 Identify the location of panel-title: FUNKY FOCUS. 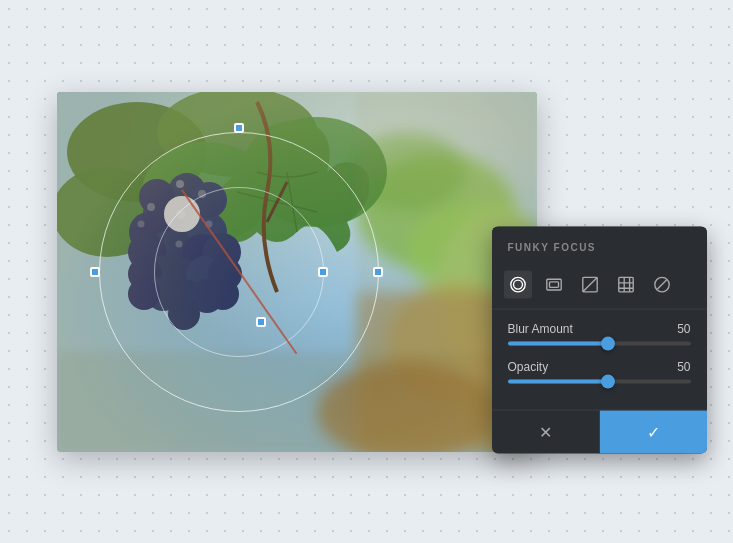
(552, 246).